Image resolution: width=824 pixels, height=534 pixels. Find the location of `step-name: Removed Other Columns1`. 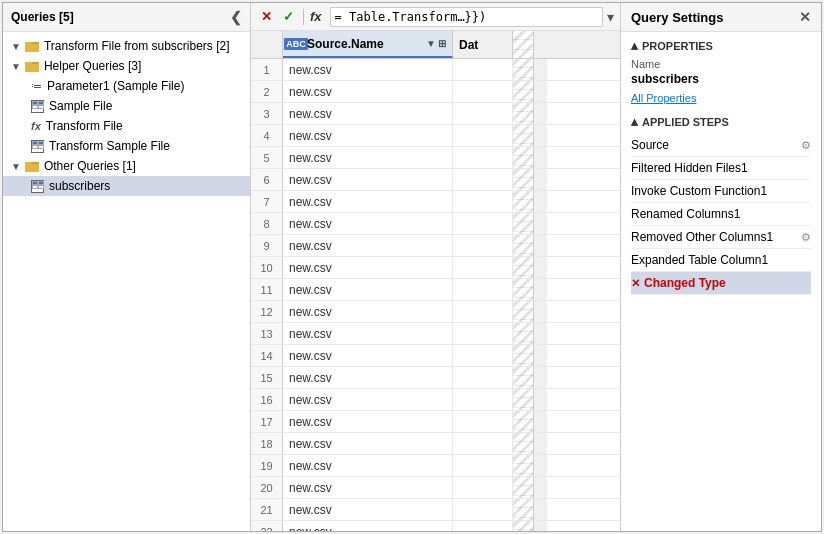

step-name: Removed Other Columns1 is located at coordinates (714, 237).